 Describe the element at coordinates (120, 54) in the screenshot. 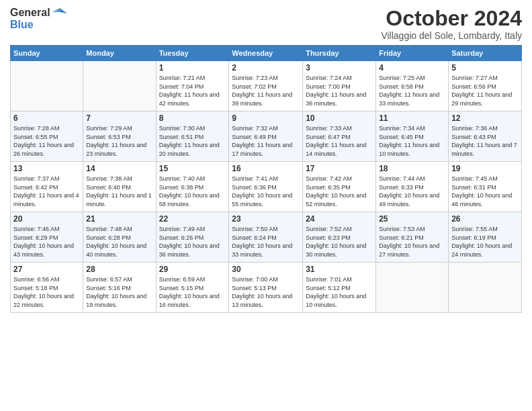

I see `header-monday: Monday` at that location.